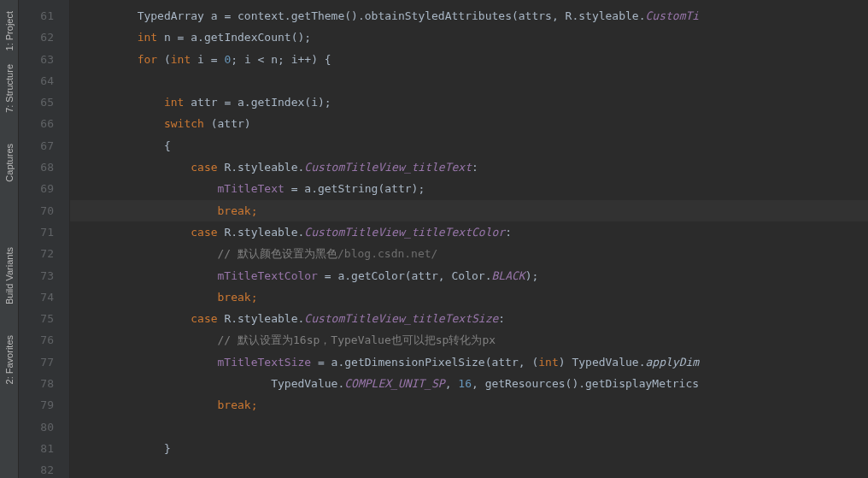 Image resolution: width=868 pixels, height=478 pixels. What do you see at coordinates (469, 123) in the screenshot?
I see `code-line: switch (attr)` at bounding box center [469, 123].